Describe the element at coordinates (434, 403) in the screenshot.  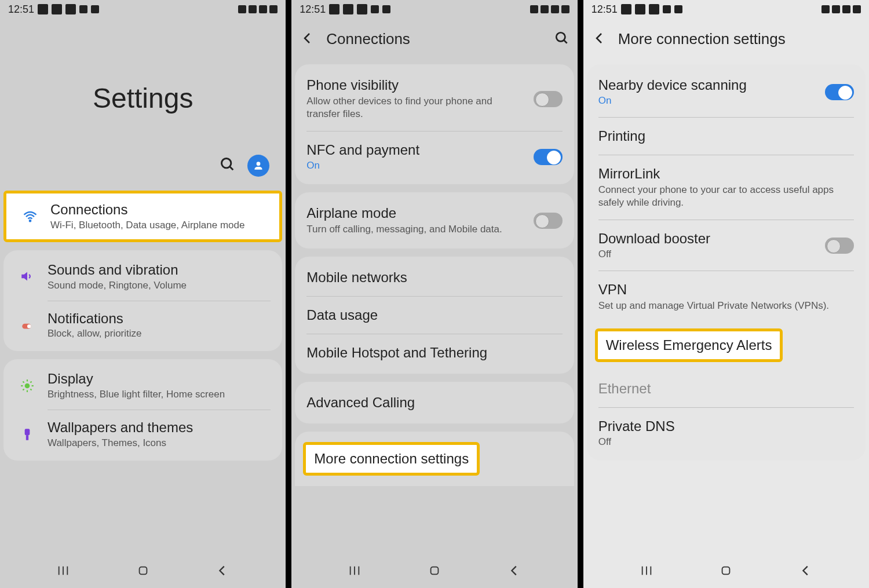
I see `row-advanced-calling: Advanced Calling` at that location.